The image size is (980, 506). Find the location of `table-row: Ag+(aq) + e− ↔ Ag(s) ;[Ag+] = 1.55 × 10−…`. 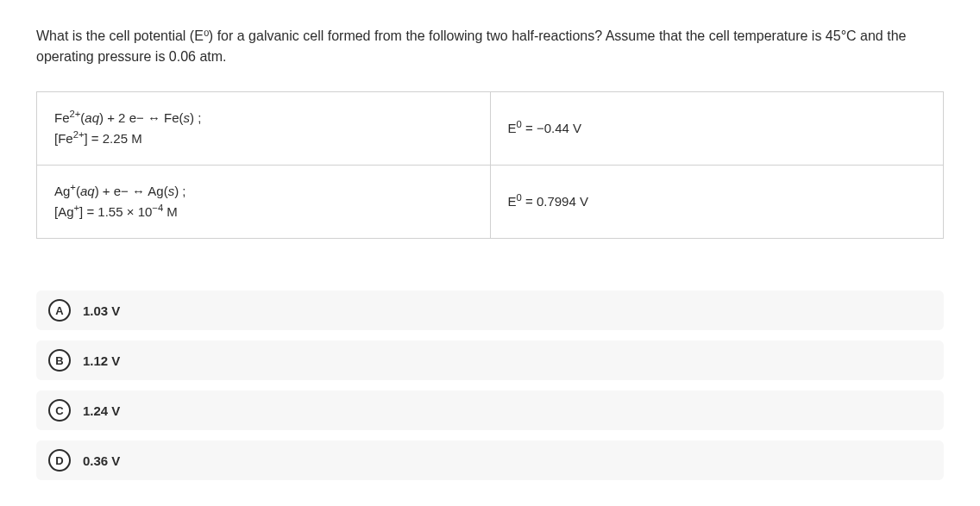

table-row: Ag+(aq) + e− ↔ Ag(s) ;[Ag+] = 1.55 × 10−… is located at coordinates (490, 202).